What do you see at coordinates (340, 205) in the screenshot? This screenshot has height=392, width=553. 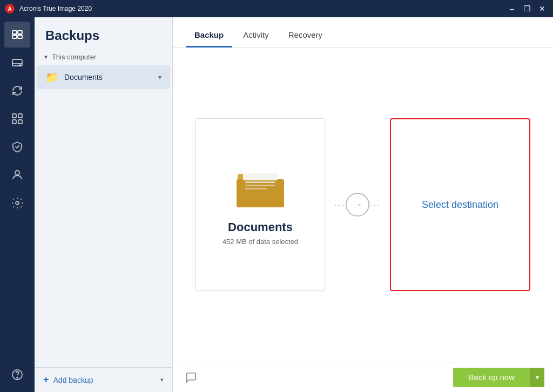 I see `left-dots: ···` at bounding box center [340, 205].